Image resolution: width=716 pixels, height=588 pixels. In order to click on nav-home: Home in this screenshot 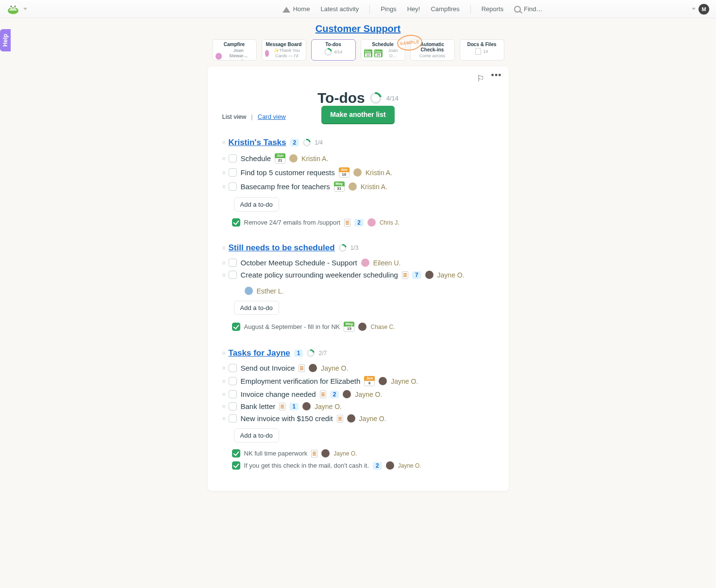, I will do `click(296, 9)`.